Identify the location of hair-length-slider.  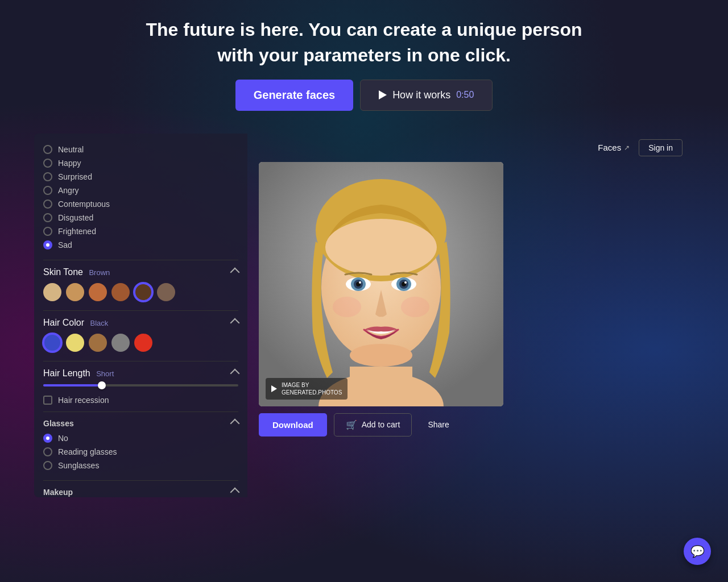
(141, 385).